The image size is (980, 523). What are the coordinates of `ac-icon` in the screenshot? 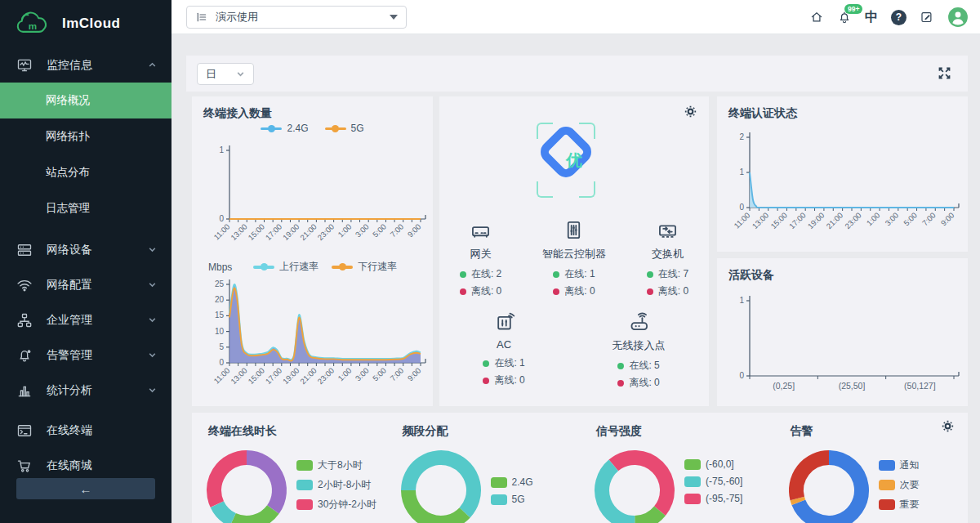 It's located at (505, 322).